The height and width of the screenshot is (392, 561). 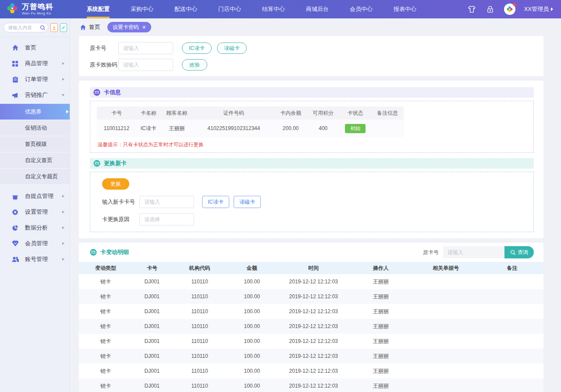 What do you see at coordinates (35, 112) in the screenshot?
I see `sidebar-subitem-coupons: 优惠券` at bounding box center [35, 112].